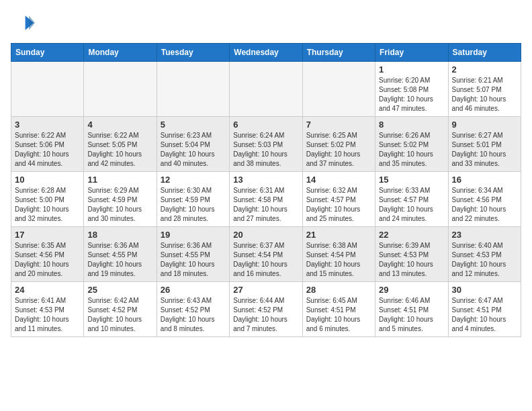  Describe the element at coordinates (339, 205) in the screenshot. I see `day-info: Sunrise: 6:32 AM Sunset: 4:57 PM Dayligh…` at that location.